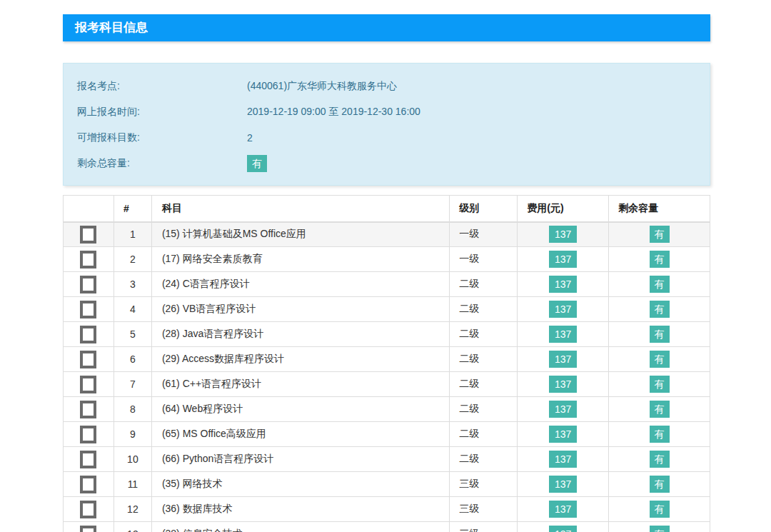 The height and width of the screenshot is (532, 771). Describe the element at coordinates (300, 234) in the screenshot. I see `subject-name: (15) 计算机基础及MS Office应用` at that location.